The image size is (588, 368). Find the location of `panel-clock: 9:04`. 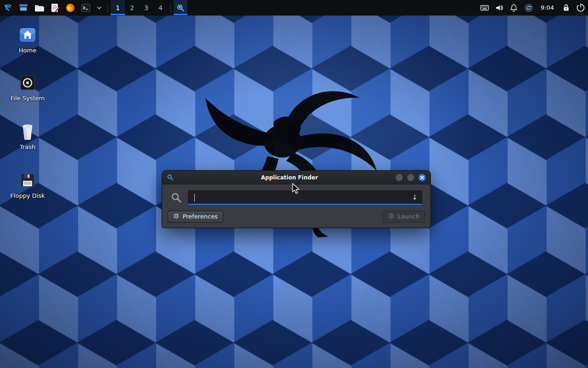

panel-clock: 9:04 is located at coordinates (548, 7).